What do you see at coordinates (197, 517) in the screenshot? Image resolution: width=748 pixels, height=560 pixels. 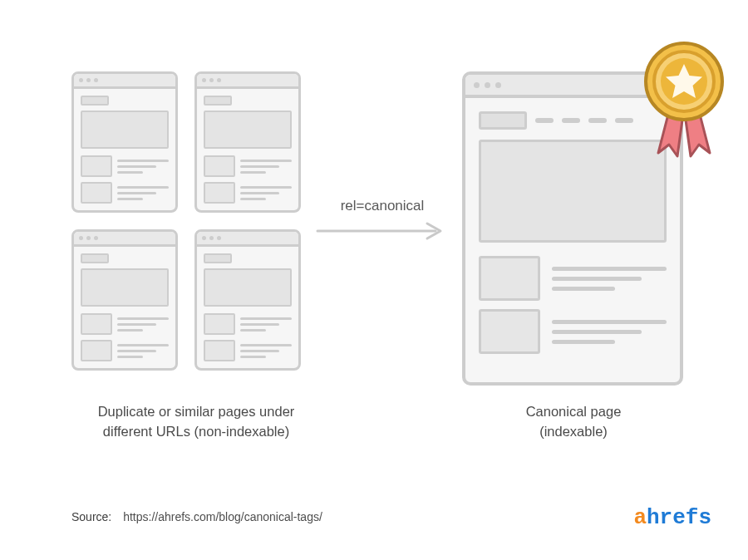 I see `source-footer: Source: https://ahrefs.com/blog/canonica…` at bounding box center [197, 517].